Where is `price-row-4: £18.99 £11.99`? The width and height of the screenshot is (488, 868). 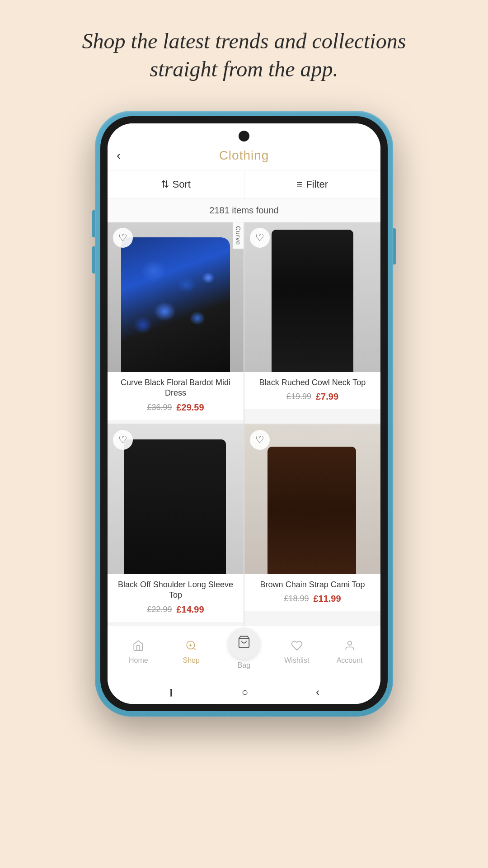 price-row-4: £18.99 £11.99 is located at coordinates (313, 599).